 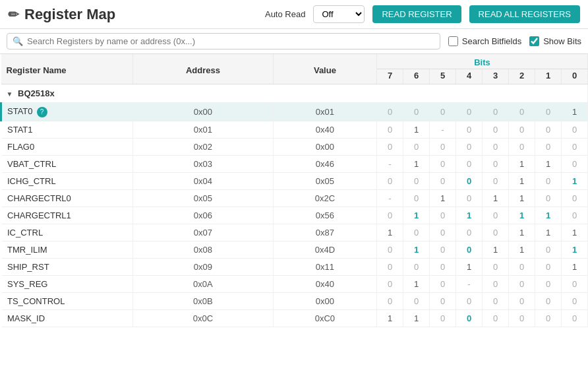 What do you see at coordinates (67, 216) in the screenshot?
I see `reg-name: CHARGECTRL1` at bounding box center [67, 216].